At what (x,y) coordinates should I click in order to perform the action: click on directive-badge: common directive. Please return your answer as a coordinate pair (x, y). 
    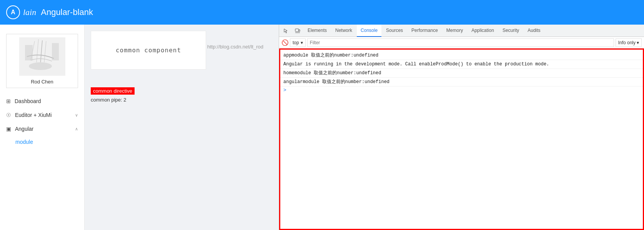
    Looking at the image, I should click on (113, 91).